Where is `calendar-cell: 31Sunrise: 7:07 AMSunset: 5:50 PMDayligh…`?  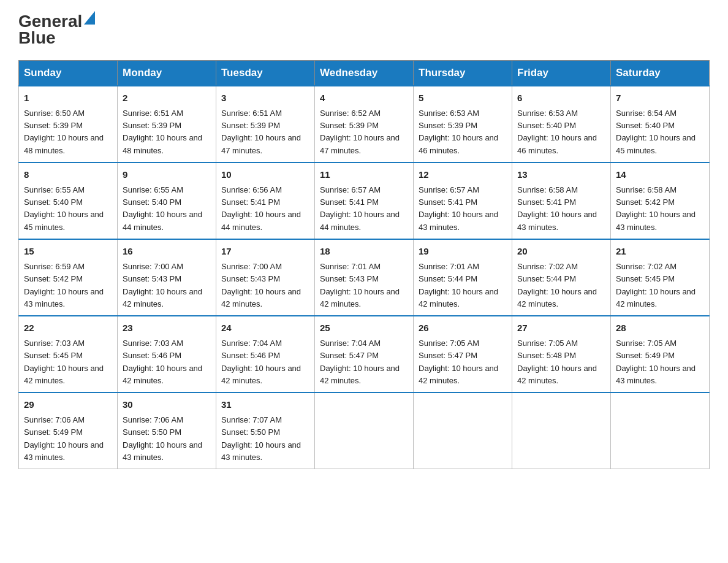 calendar-cell: 31Sunrise: 7:07 AMSunset: 5:50 PMDayligh… is located at coordinates (266, 431).